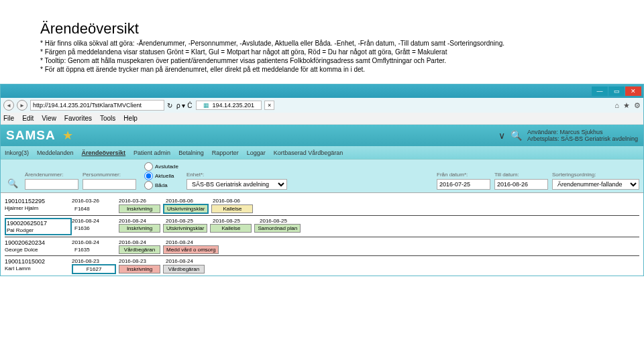  I want to click on personnummer-input, so click(109, 184).